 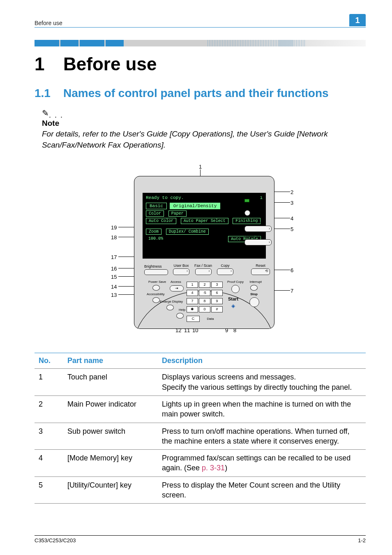 I want to click on footer-page: 1-2, so click(x=362, y=540).